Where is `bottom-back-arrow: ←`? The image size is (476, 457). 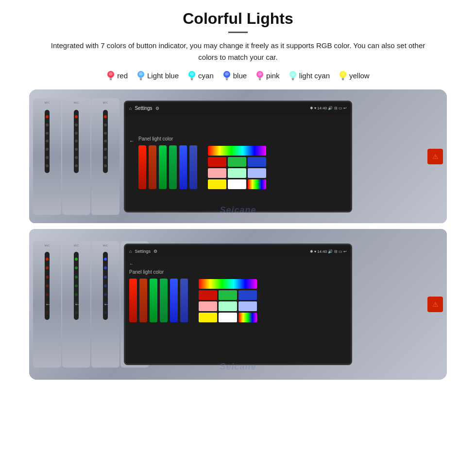 bottom-back-arrow: ← is located at coordinates (238, 264).